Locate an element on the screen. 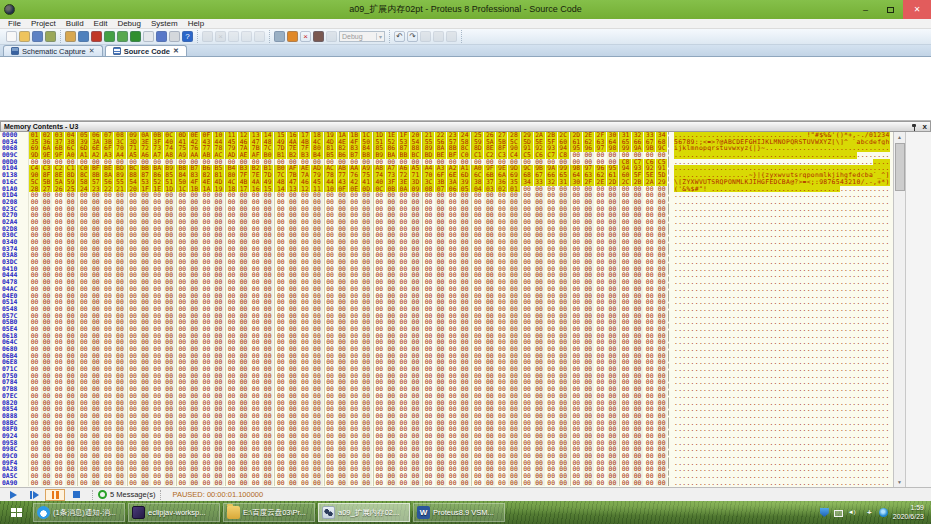 This screenshot has height=524, width=931. menu-item-edit: Edit is located at coordinates (101, 24).